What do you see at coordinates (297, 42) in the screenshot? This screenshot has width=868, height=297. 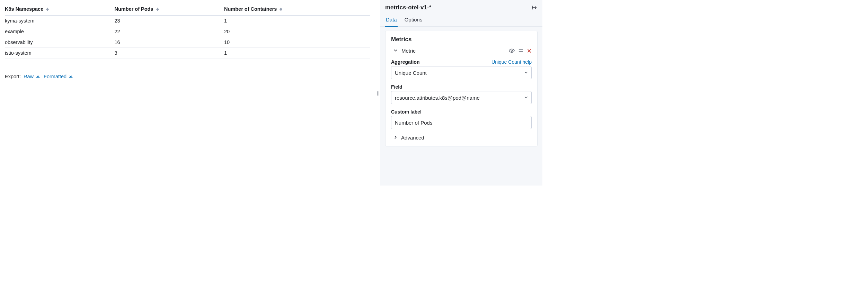 I see `table-cell: 10` at bounding box center [297, 42].